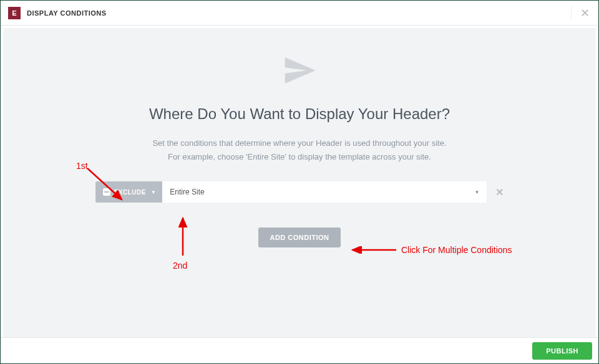  Describe the element at coordinates (562, 351) in the screenshot. I see `publish-button: PUBLISH` at that location.